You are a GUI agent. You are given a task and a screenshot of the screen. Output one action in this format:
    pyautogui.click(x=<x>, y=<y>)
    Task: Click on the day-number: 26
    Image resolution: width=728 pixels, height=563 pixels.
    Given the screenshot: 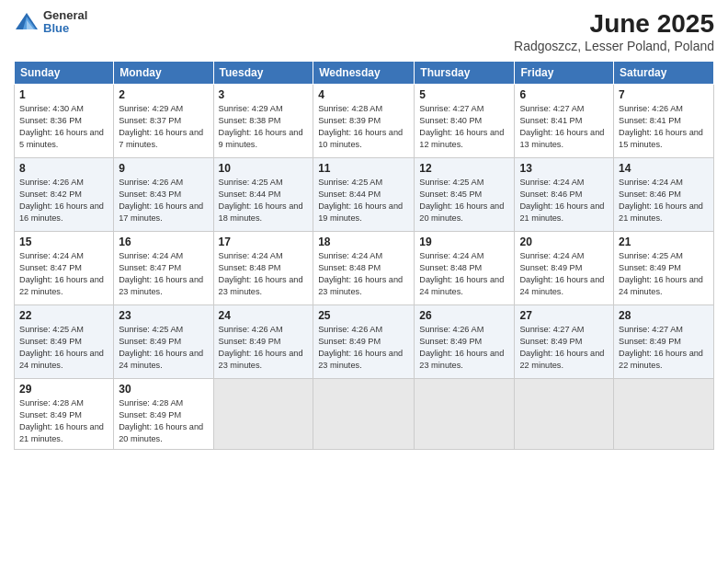 What is the action you would take?
    pyautogui.click(x=464, y=316)
    